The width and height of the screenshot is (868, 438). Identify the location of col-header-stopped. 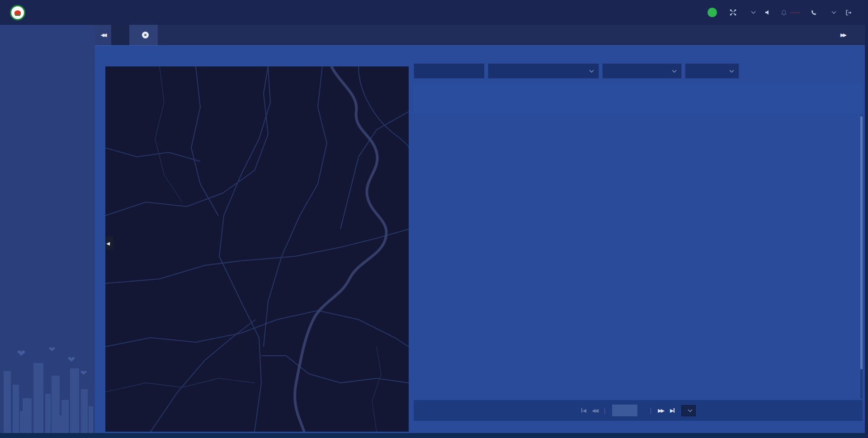
(830, 106).